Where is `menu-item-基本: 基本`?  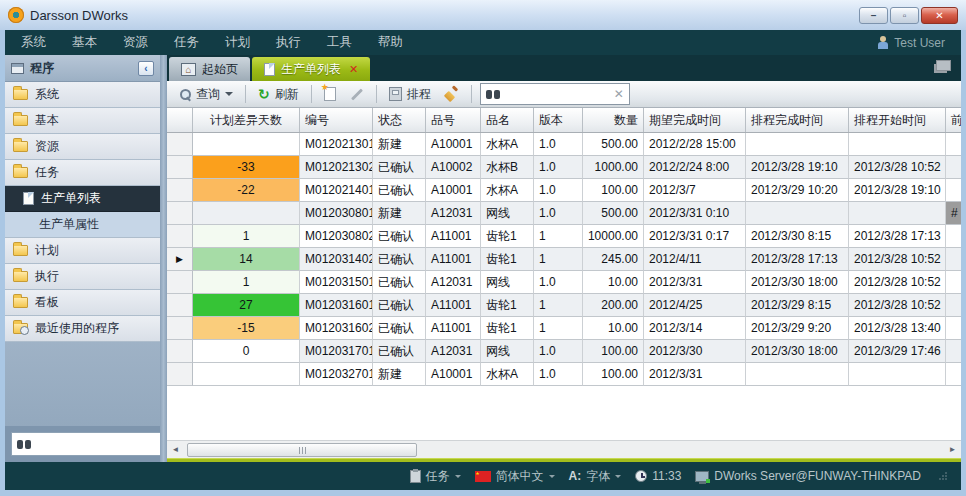 menu-item-基本: 基本 is located at coordinates (84, 42).